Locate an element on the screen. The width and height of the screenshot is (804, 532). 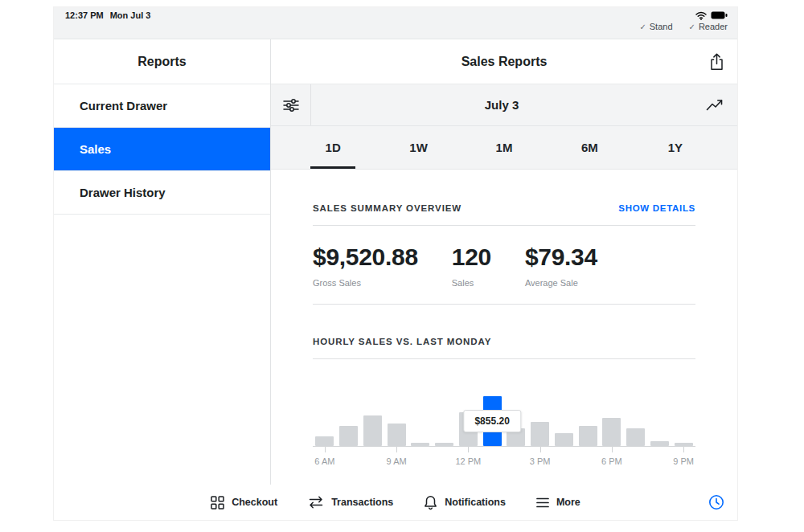
chart-tooltip: $855.20 is located at coordinates (492, 421).